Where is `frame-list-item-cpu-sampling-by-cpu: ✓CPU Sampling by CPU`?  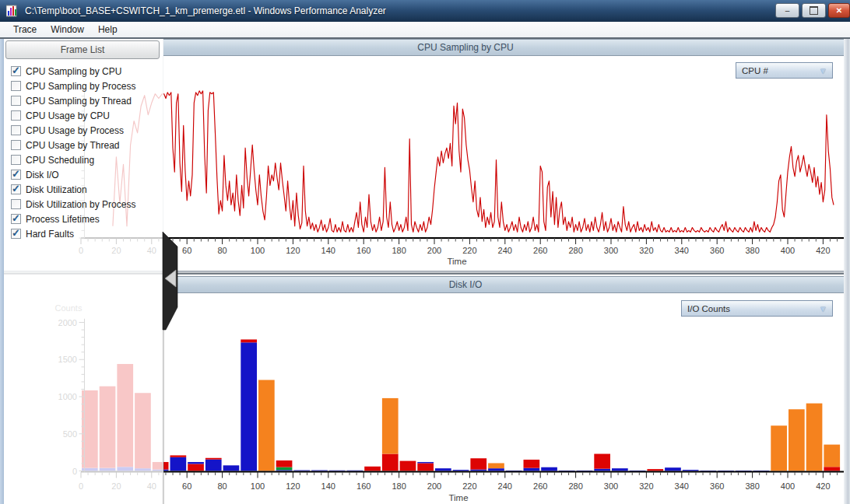
frame-list-item-cpu-sampling-by-cpu: ✓CPU Sampling by CPU is located at coordinates (66, 72).